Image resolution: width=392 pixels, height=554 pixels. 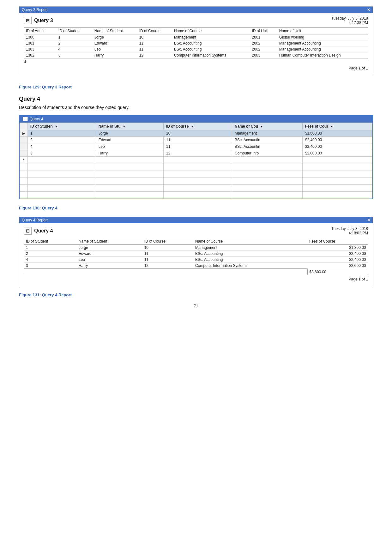 What do you see at coordinates (250, 266) in the screenshot?
I see `rpt-cell-name-course: Computer Information Systems` at bounding box center [250, 266].